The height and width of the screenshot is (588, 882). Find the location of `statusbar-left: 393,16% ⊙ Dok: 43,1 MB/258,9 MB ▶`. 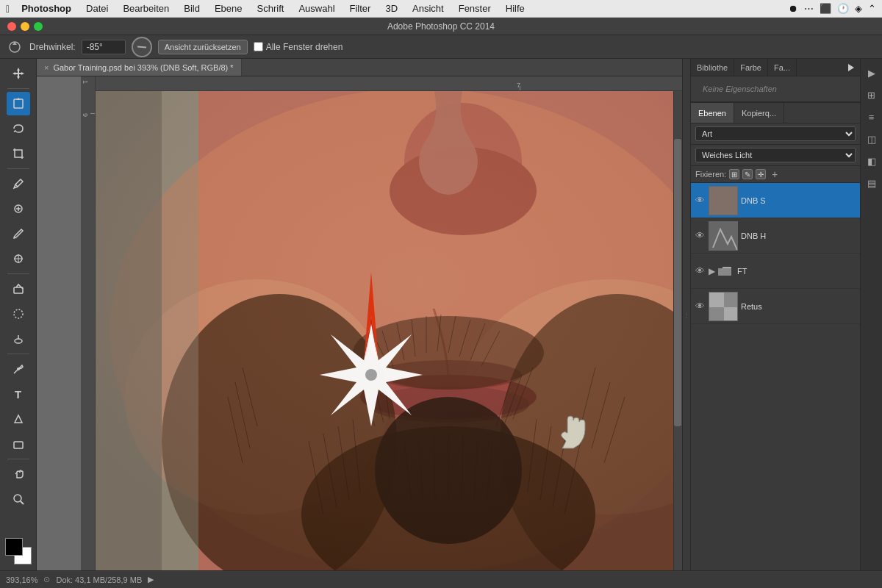

statusbar-left: 393,16% ⊙ Dok: 43,1 MB/258,9 MB ▶ is located at coordinates (441, 579).